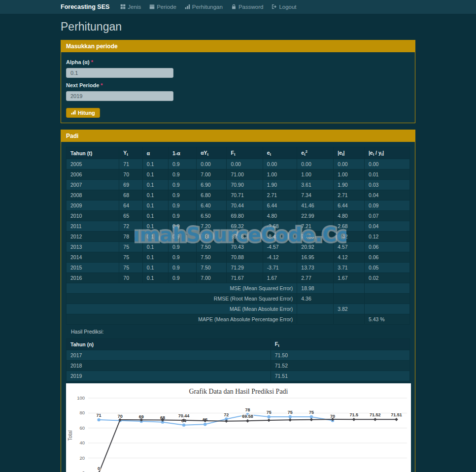  I want to click on table-cell: 69.80, so click(244, 216).